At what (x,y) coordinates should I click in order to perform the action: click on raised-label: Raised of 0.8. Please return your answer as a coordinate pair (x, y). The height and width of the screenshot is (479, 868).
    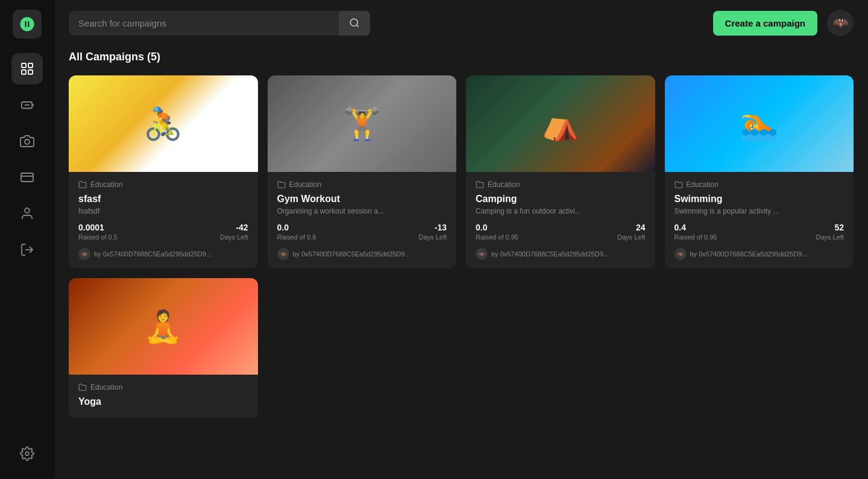
    Looking at the image, I should click on (297, 237).